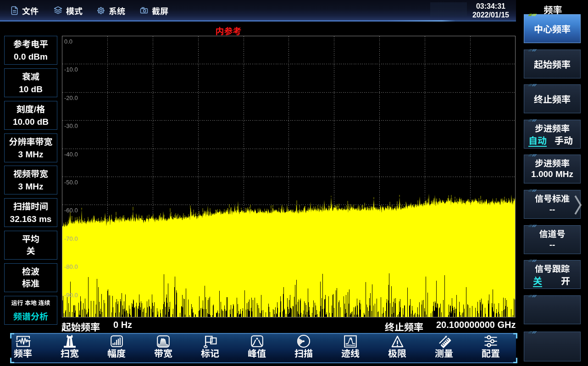 The width and height of the screenshot is (588, 366). I want to click on svg-text: -20.0, so click(71, 98).